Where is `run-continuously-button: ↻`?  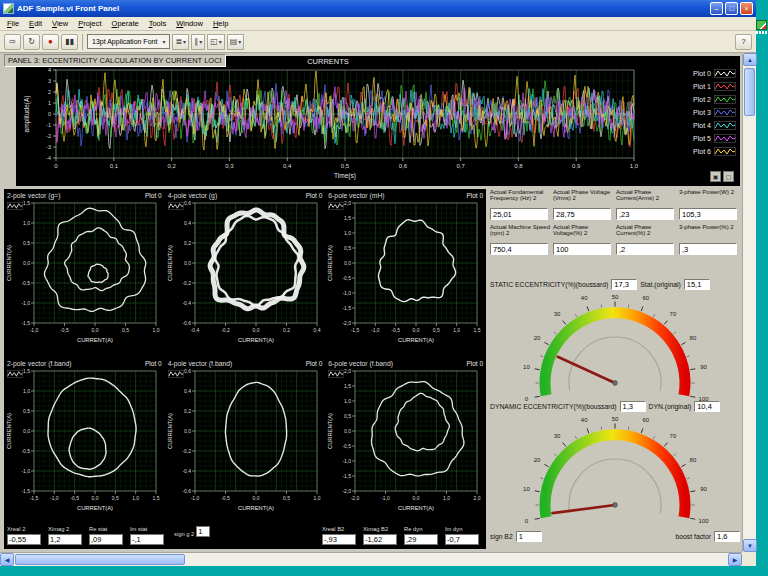 run-continuously-button: ↻ is located at coordinates (32, 42).